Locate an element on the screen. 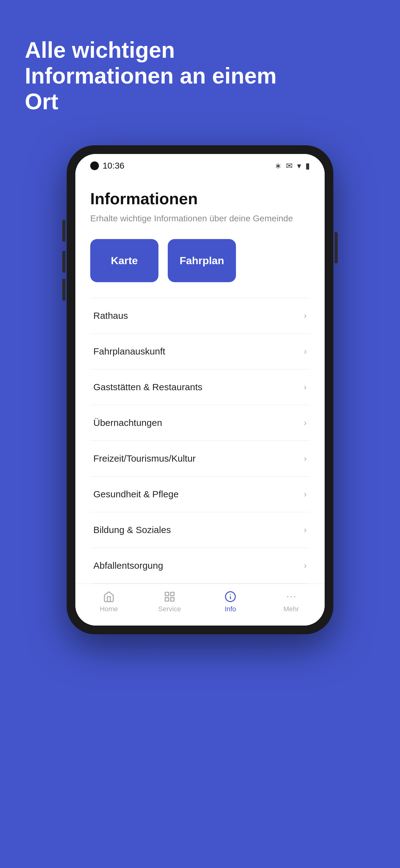 This screenshot has height=868, width=400. rathaus-chevron: › is located at coordinates (305, 316).